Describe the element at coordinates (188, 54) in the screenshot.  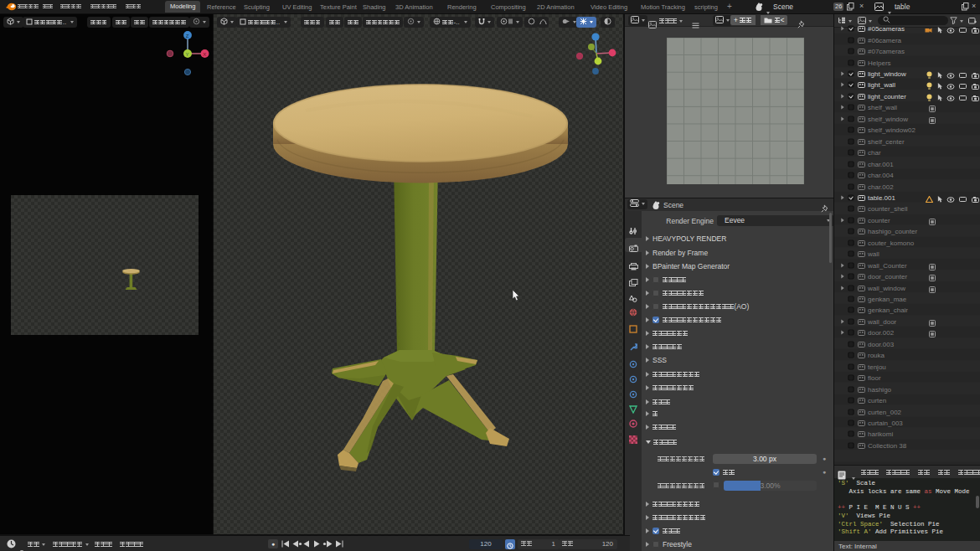
I see `svg-text: Y` at that location.